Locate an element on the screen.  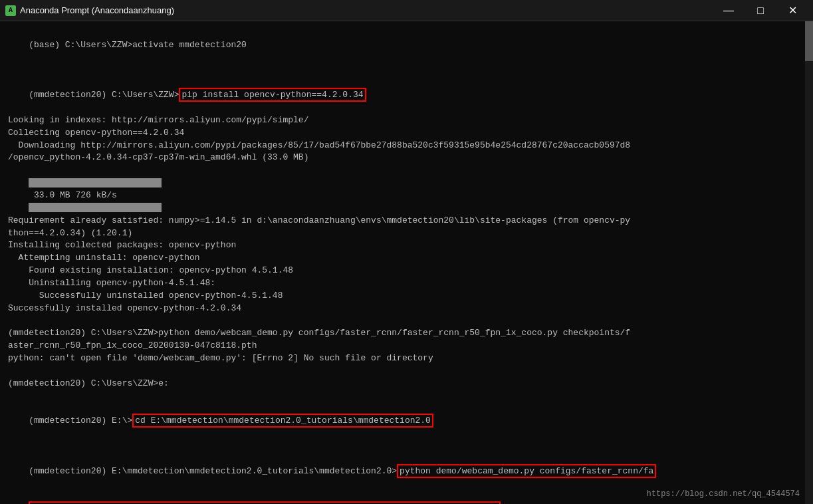
terminal-line: /opencv_python-4.2.0.34-cp37-cp37m-win_a… is located at coordinates (407, 158).